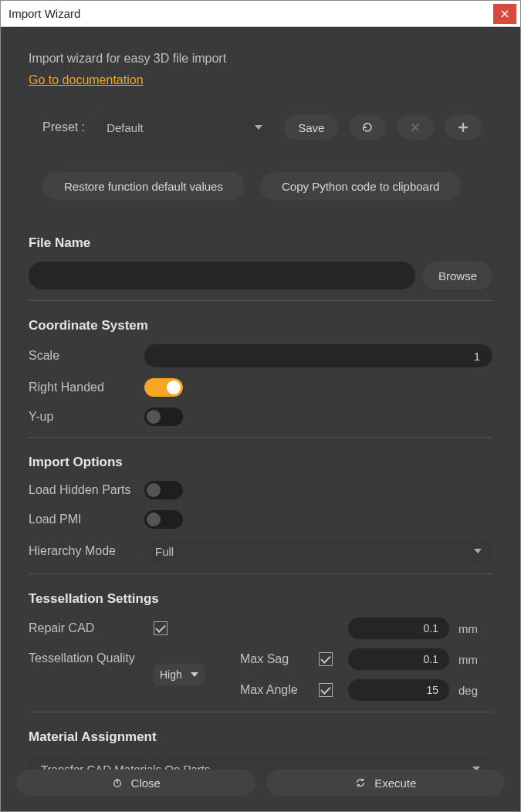 The width and height of the screenshot is (521, 812). Describe the element at coordinates (86, 387) in the screenshot. I see `right-handed-label: Right Handed` at that location.